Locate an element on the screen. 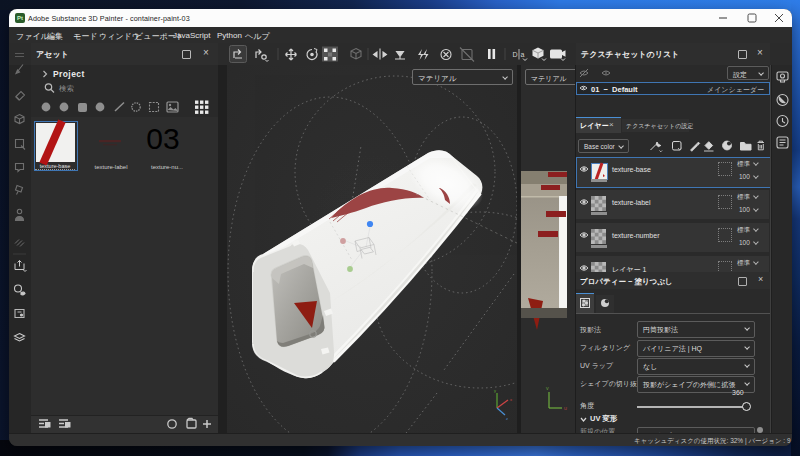 The height and width of the screenshot is (456, 800). svg-text: x is located at coordinates (511, 400).